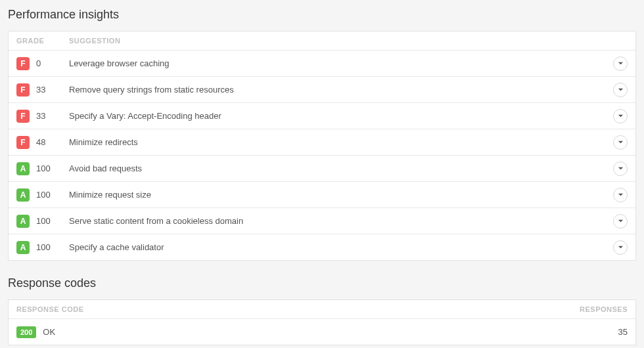  Describe the element at coordinates (322, 247) in the screenshot. I see `table-row: A100Specify a cache validator` at that location.